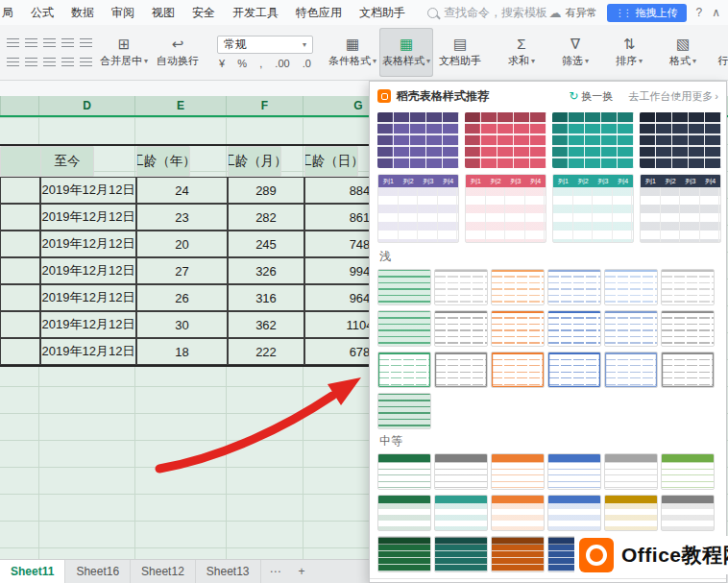 This screenshot has height=583, width=728. I want to click on column-header-partial, so click(19, 106).